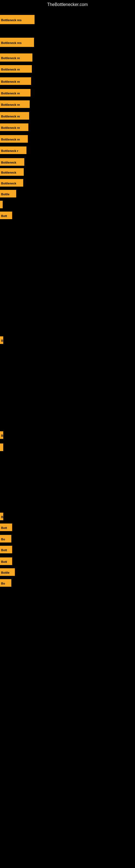 This screenshot has height=868, width=135. I want to click on bar-label-0: Bottleneck res, so click(17, 20).